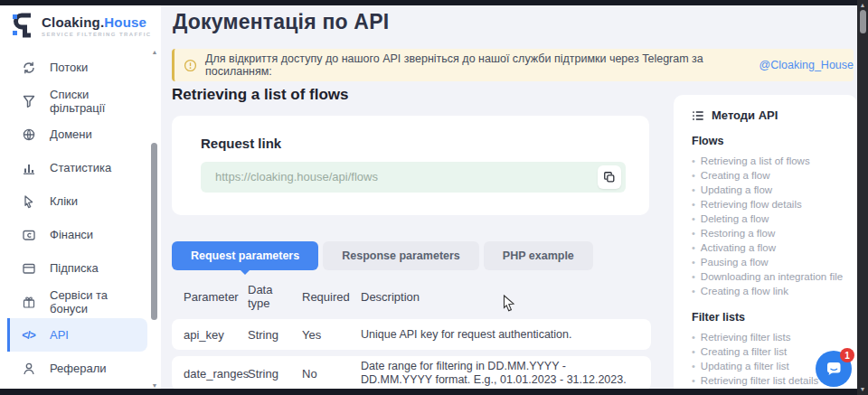 The image size is (868, 395). What do you see at coordinates (80, 168) in the screenshot?
I see `sidebar-item-label: Статистика` at bounding box center [80, 168].